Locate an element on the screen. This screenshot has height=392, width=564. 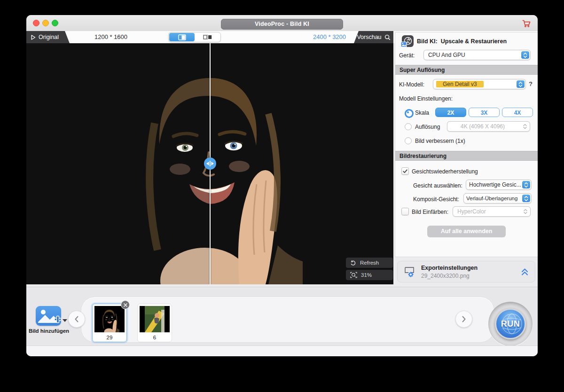
model-select-value: Gen Detail v3 is located at coordinates (475, 84).